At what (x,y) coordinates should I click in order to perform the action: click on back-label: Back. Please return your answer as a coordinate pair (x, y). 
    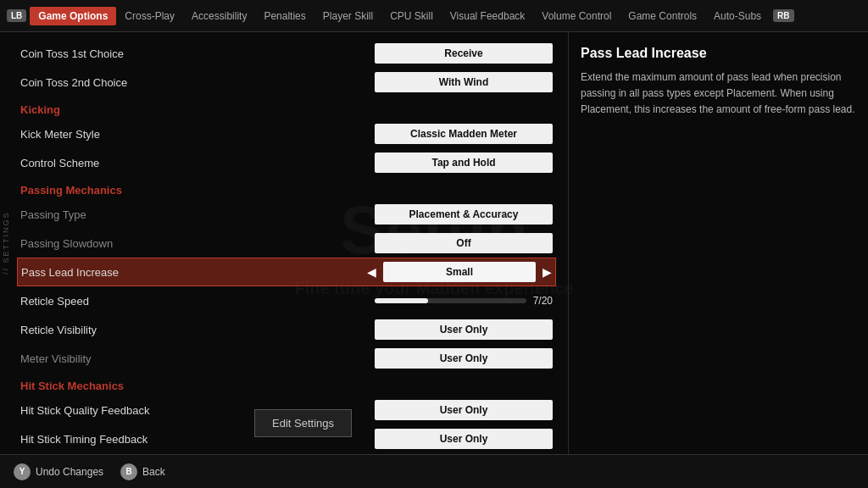
    Looking at the image, I should click on (154, 472).